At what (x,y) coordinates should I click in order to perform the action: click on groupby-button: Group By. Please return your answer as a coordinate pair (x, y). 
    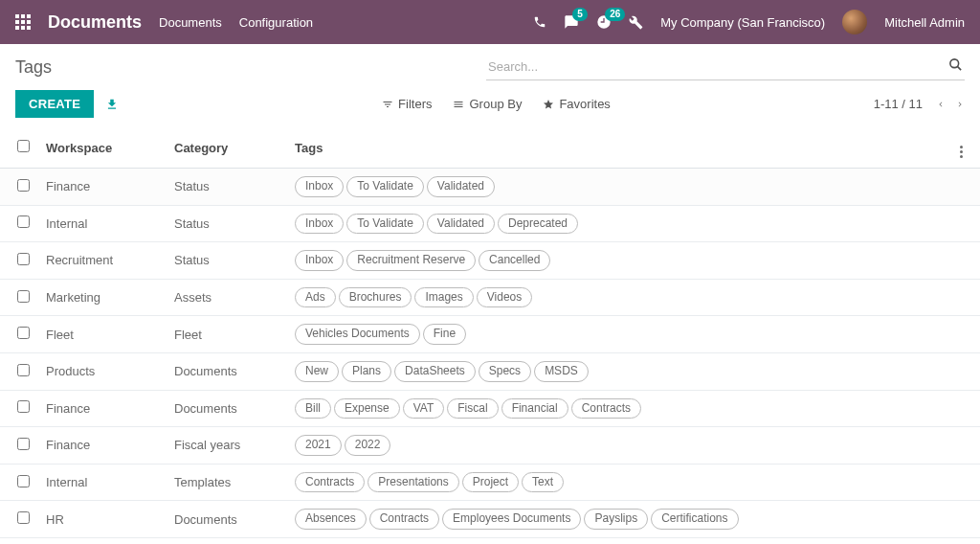
    Looking at the image, I should click on (487, 103).